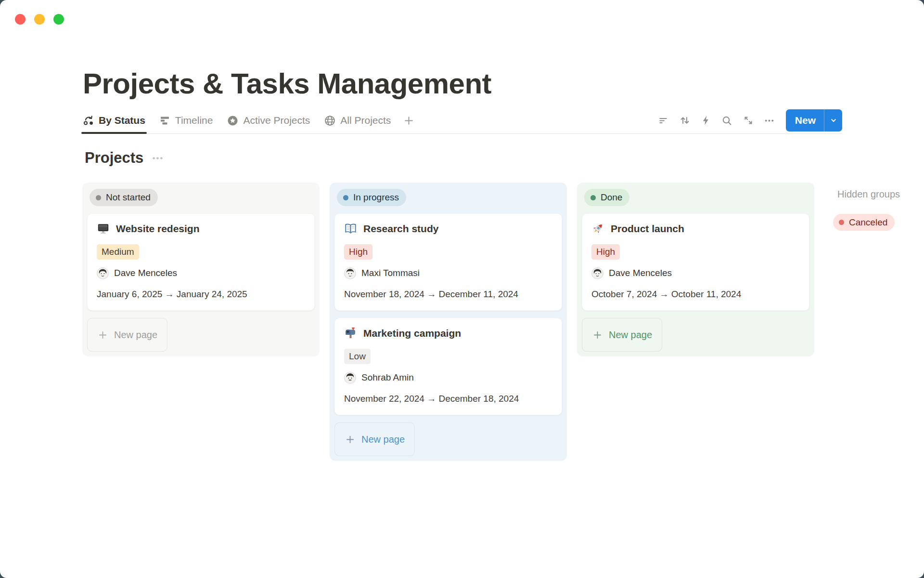 The height and width of the screenshot is (578, 924). I want to click on status-label: Canceled, so click(868, 223).